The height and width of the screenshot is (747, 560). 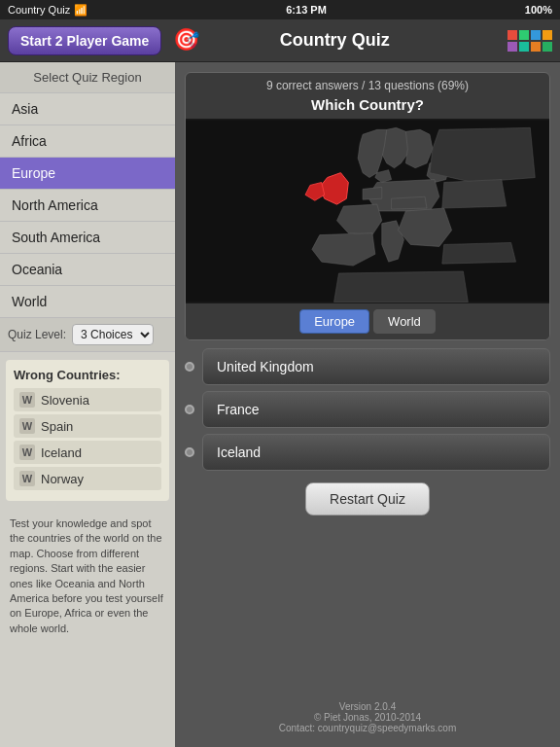 I want to click on start-2player-button: Start 2 Player Game, so click(x=85, y=41).